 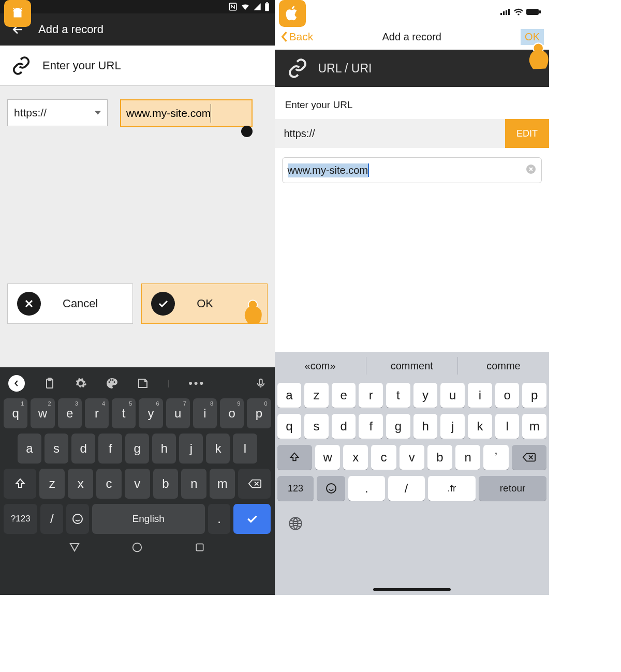 I want to click on key-e: e3, so click(x=70, y=413).